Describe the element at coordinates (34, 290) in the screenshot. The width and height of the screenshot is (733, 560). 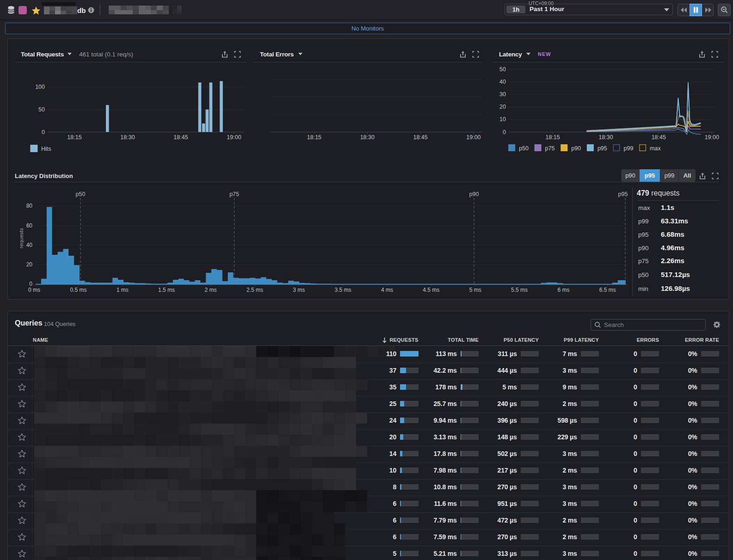
I see `svg-text: 0 ms` at that location.